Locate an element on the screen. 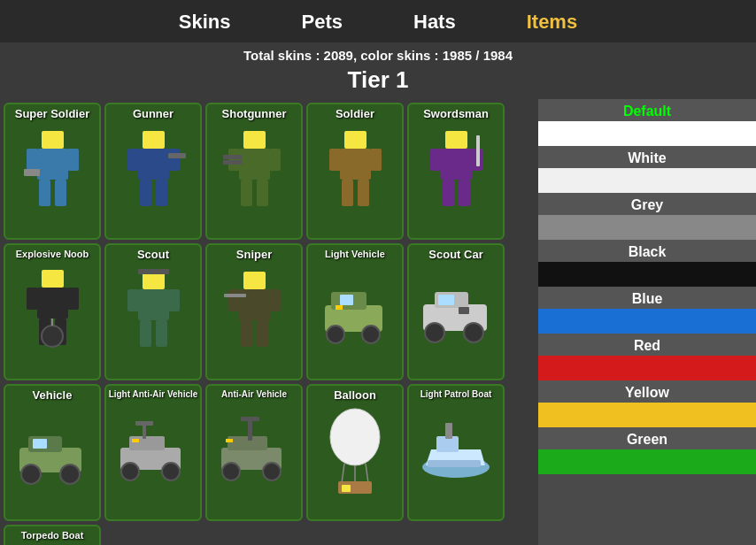 The height and width of the screenshot is (545, 756). skin-scout-car: Scout Car is located at coordinates (456, 311).